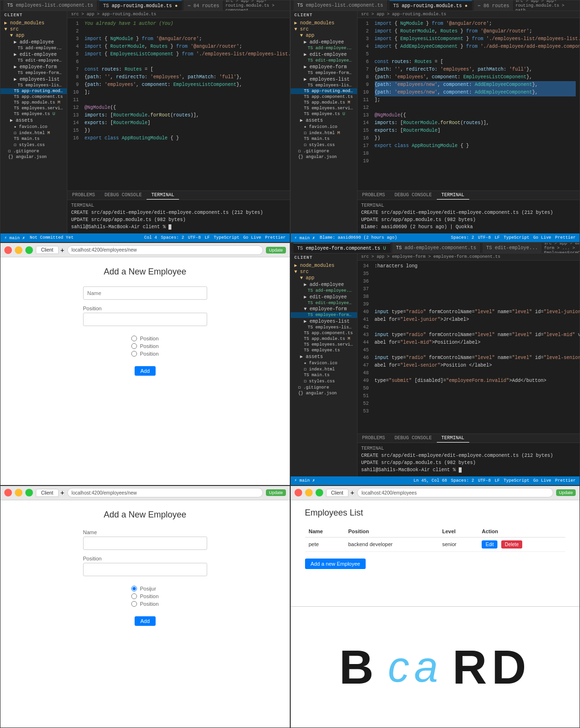  What do you see at coordinates (436, 248) in the screenshot?
I see `tab-add-emp-mr: TS add-employee.component.ts` at bounding box center [436, 248].